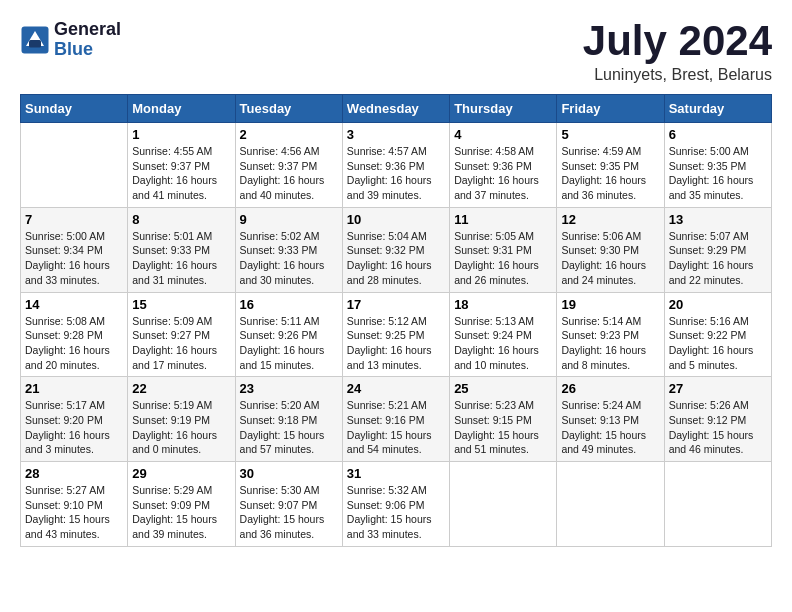  What do you see at coordinates (396, 428) in the screenshot?
I see `day-info: Sunrise: 5:21 AMSunset: 9:16 PMDaylight:…` at bounding box center [396, 428].